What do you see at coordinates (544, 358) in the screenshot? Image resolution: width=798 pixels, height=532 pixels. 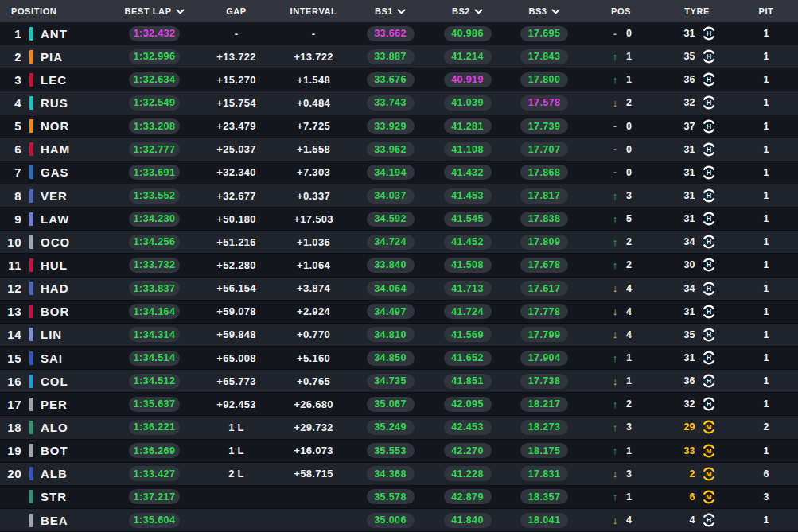 I see `sector3-value: 17.904` at bounding box center [544, 358].